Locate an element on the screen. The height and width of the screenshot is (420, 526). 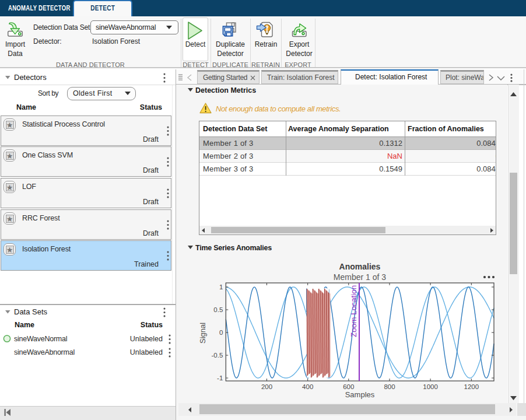
svg-text: 600 is located at coordinates (349, 387).